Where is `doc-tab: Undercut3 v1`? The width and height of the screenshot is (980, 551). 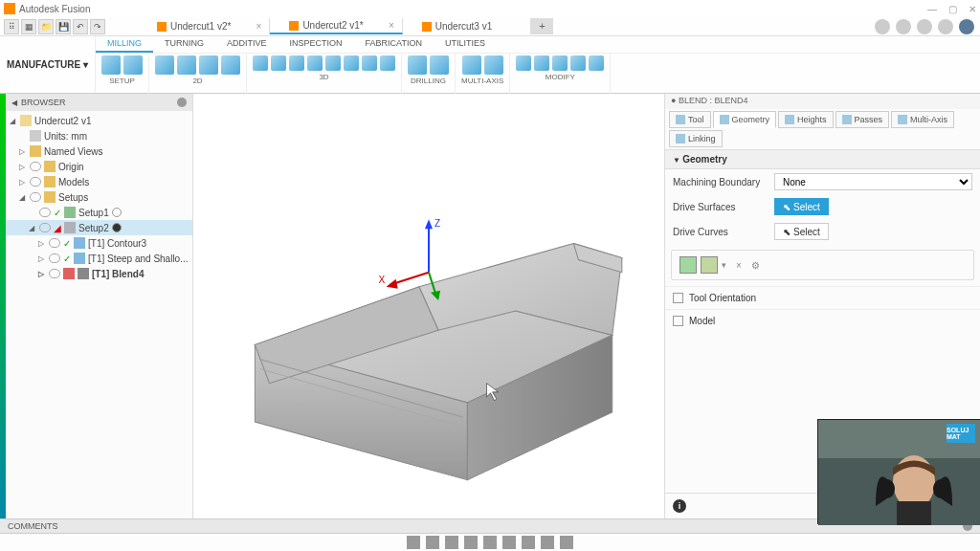
doc-tab: Undercut3 v1 is located at coordinates (467, 27).